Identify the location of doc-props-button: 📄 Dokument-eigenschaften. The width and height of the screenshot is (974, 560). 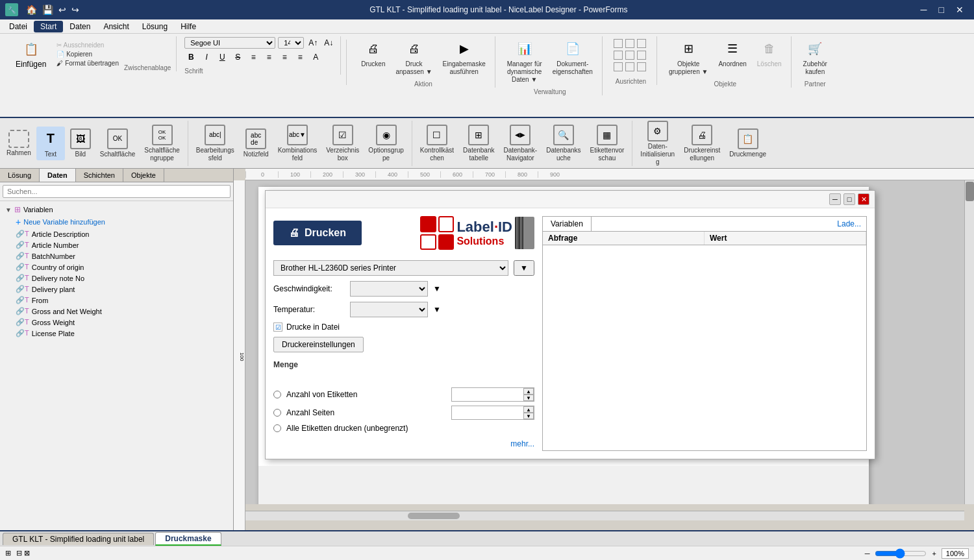
(573, 61).